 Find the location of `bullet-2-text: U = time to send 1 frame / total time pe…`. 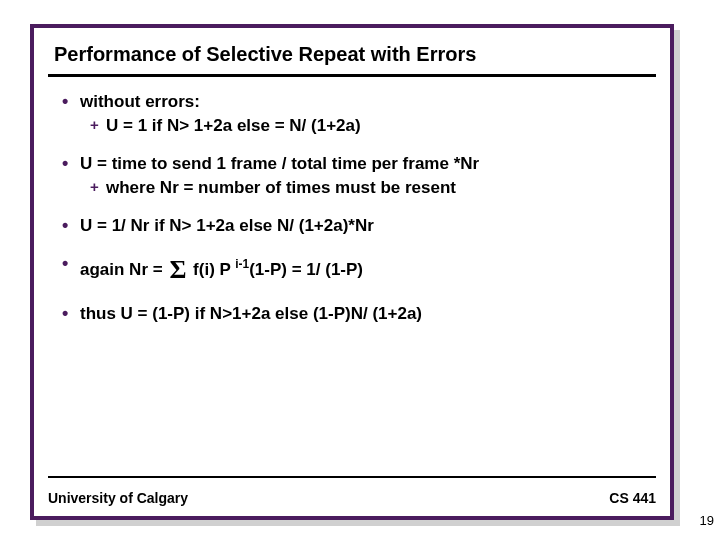

bullet-2-text: U = time to send 1 frame / total time pe… is located at coordinates (368, 164).